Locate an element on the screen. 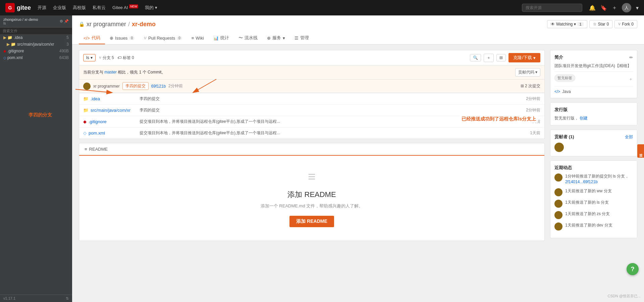 This screenshot has width=644, height=302. branch-ahead-text: 当前分支与 master 相比，领先 1 个 Commit。 is located at coordinates (124, 72).